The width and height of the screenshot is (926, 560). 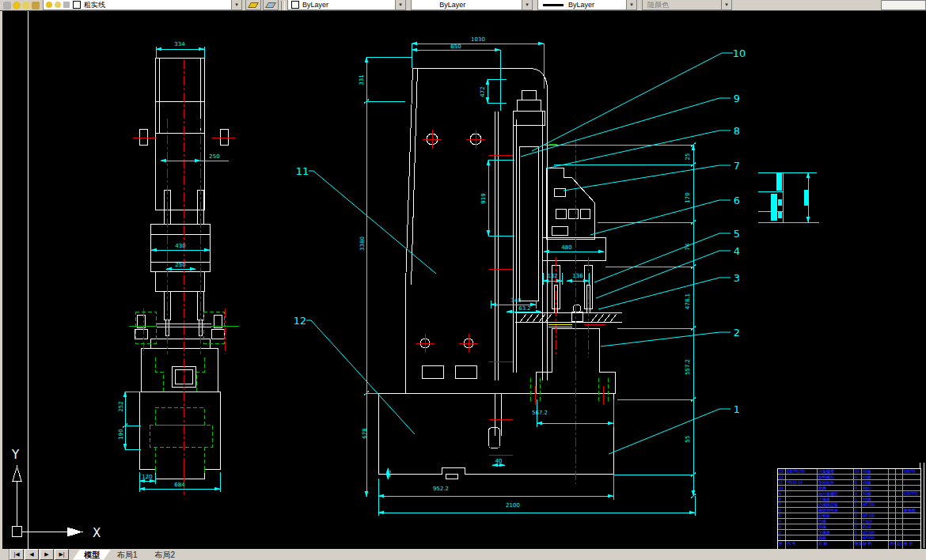 What do you see at coordinates (271, 5) in the screenshot?
I see `layer-previous-button` at bounding box center [271, 5].